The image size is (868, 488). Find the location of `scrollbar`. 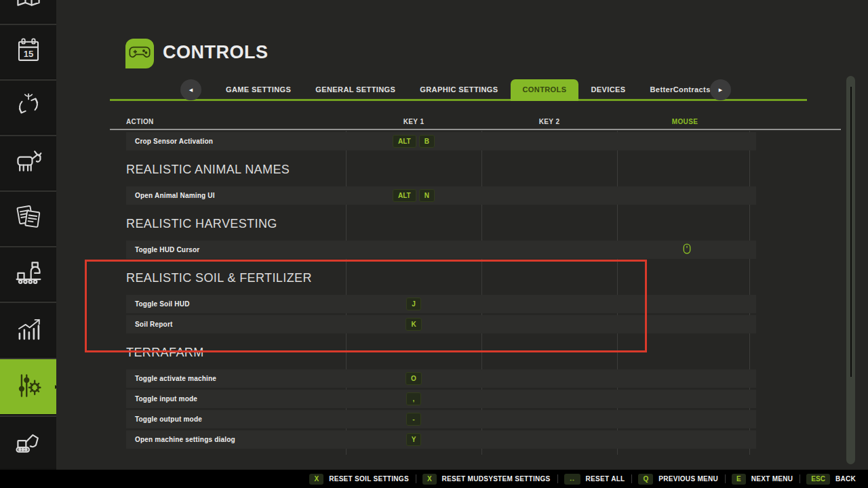

scrollbar is located at coordinates (850, 270).